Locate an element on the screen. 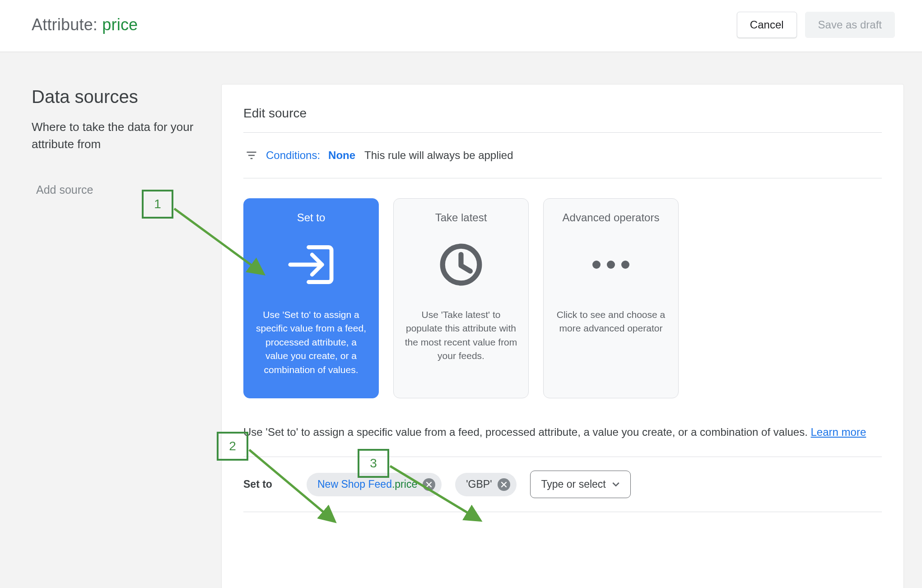  card-title: Edit source is located at coordinates (563, 113).